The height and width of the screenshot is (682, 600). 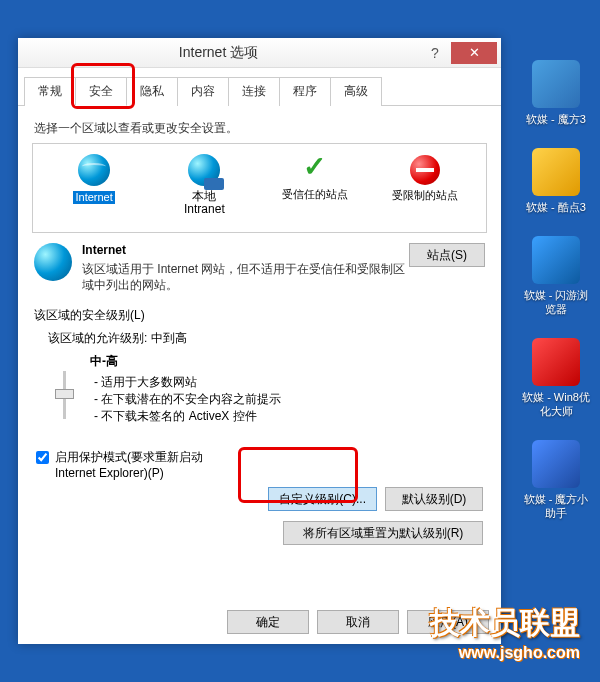 I want to click on zone-info-desc: 该区域适用于 Internet 网站，但不适用于在受信任和受限制区域中列出的网站…, so click(x=246, y=277).